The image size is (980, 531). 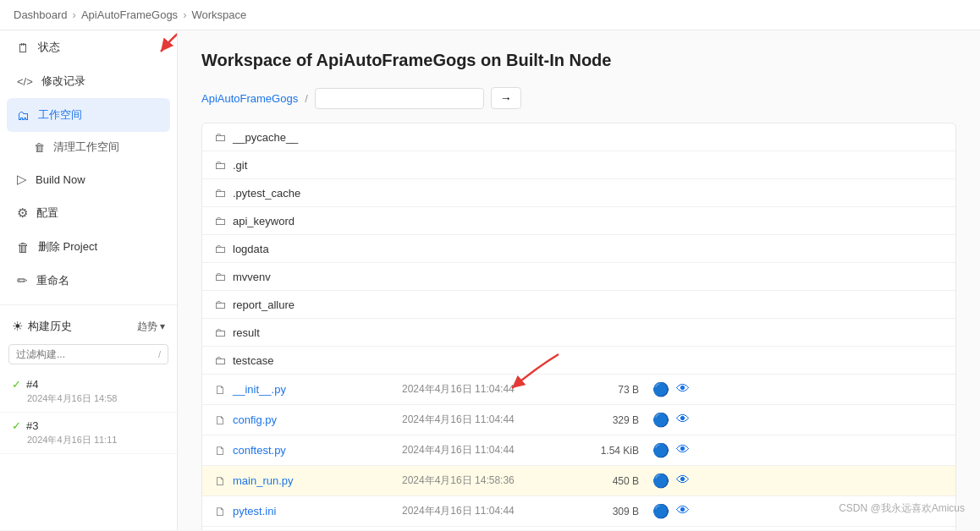 What do you see at coordinates (579, 222) in the screenshot?
I see `folder-row-api-keyword: 🗀 api_keyword` at bounding box center [579, 222].